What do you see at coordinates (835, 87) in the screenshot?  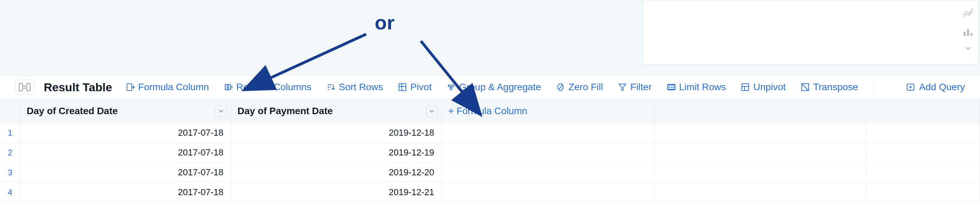 I see `transpose-label: Transpose` at bounding box center [835, 87].